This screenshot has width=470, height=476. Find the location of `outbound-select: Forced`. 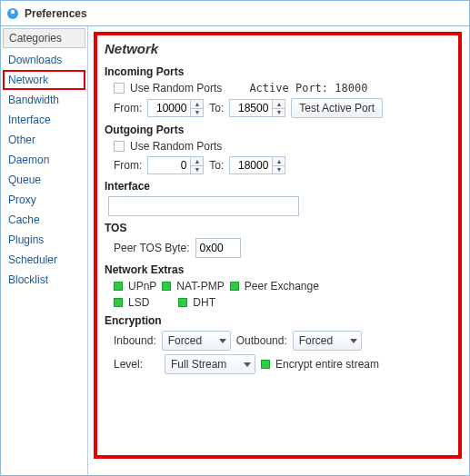

outbound-select: Forced is located at coordinates (327, 341).